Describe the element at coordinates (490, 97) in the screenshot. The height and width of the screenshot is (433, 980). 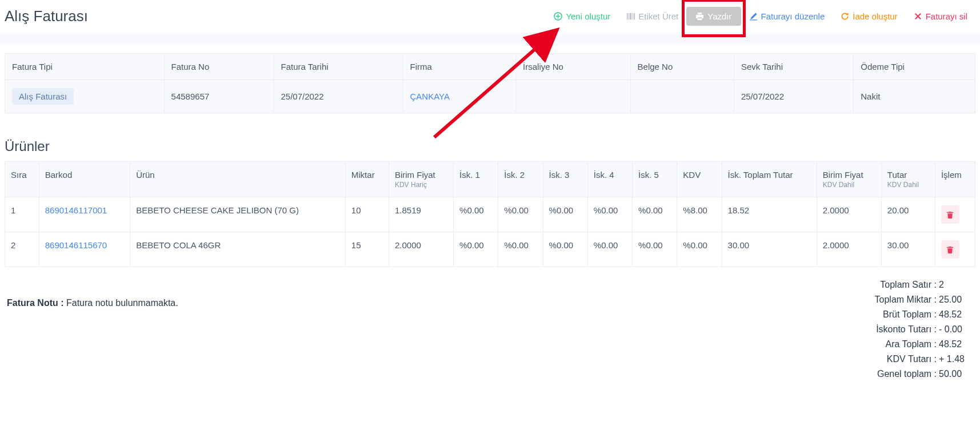
I see `info-row: Alış Faturası 54589657 25/07/2022 ÇANKAY…` at that location.